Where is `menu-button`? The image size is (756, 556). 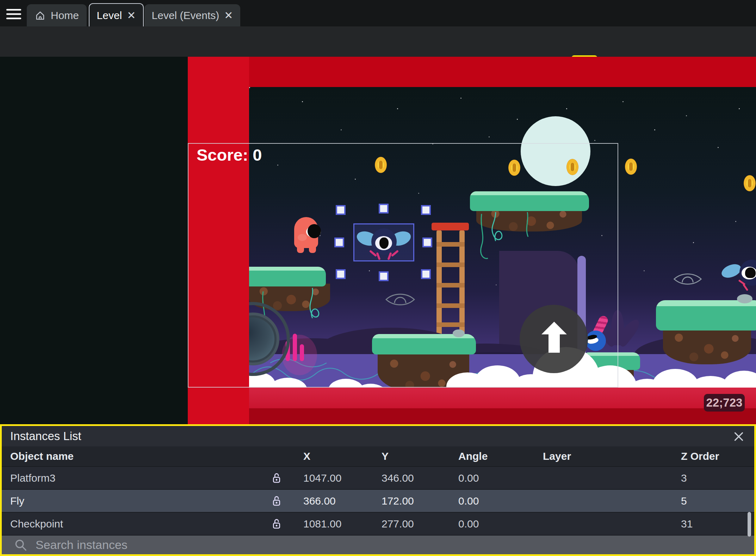 menu-button is located at coordinates (14, 14).